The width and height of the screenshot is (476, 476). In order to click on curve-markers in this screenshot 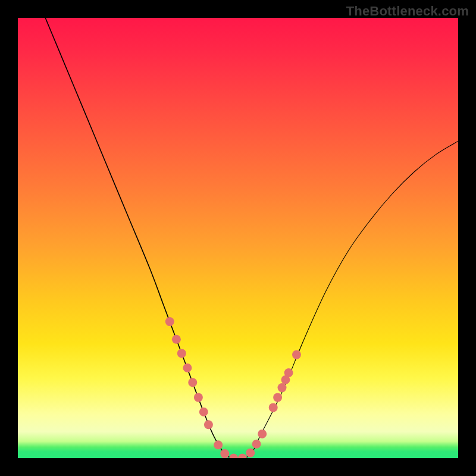, I will do `click(233, 388)`.